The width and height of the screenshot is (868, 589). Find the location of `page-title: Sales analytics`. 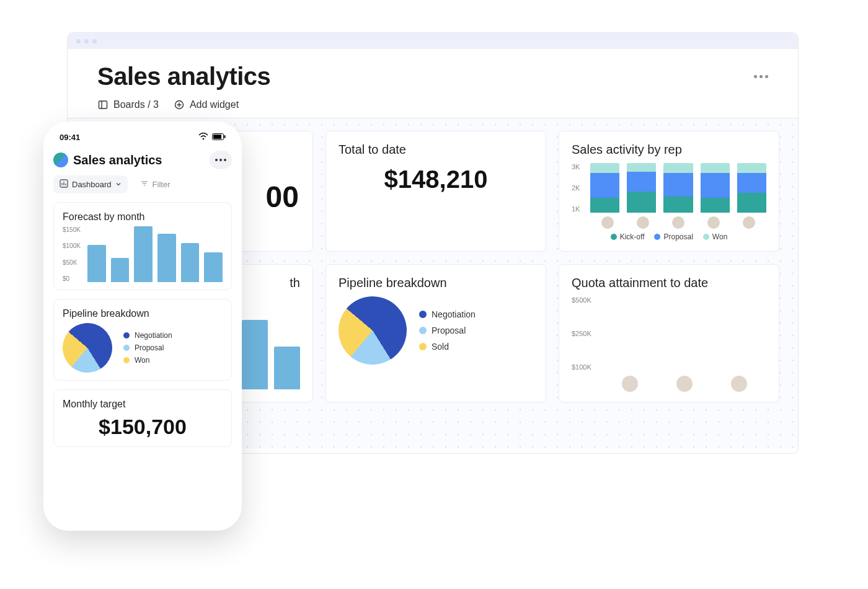

page-title: Sales analytics is located at coordinates (184, 77).